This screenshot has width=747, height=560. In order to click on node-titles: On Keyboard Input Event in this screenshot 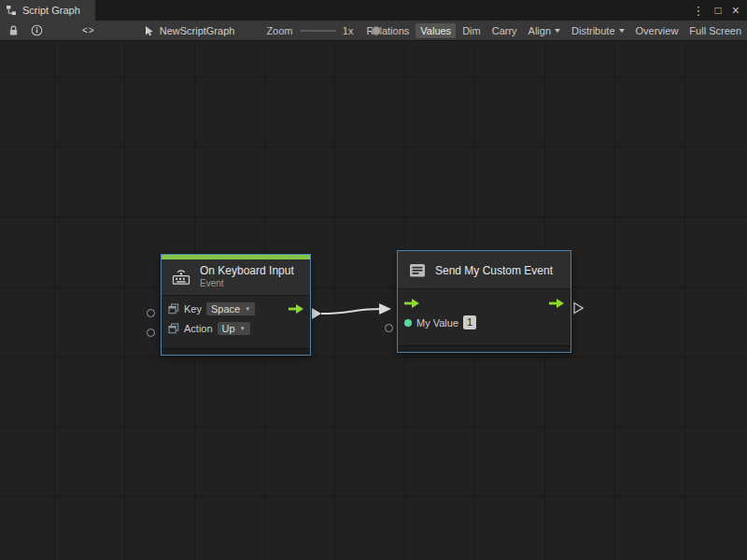, I will do `click(247, 277)`.